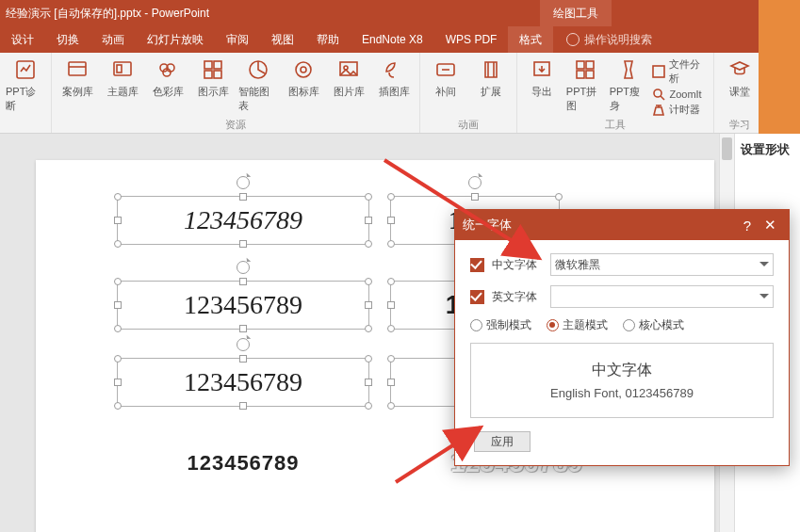 Image resolution: width=800 pixels, height=532 pixels. What do you see at coordinates (400, 13) in the screenshot?
I see `window-titlebar: 经验演示 [自动保存的].pptx - PowerPoint 绘图工具 登录` at bounding box center [400, 13].